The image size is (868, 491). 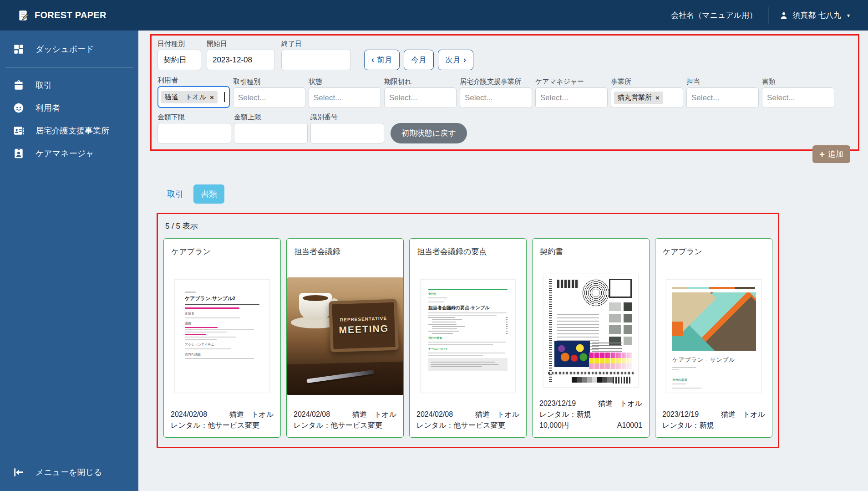 What do you see at coordinates (647, 82) in the screenshot?
I see `office-label: 事業所` at bounding box center [647, 82].